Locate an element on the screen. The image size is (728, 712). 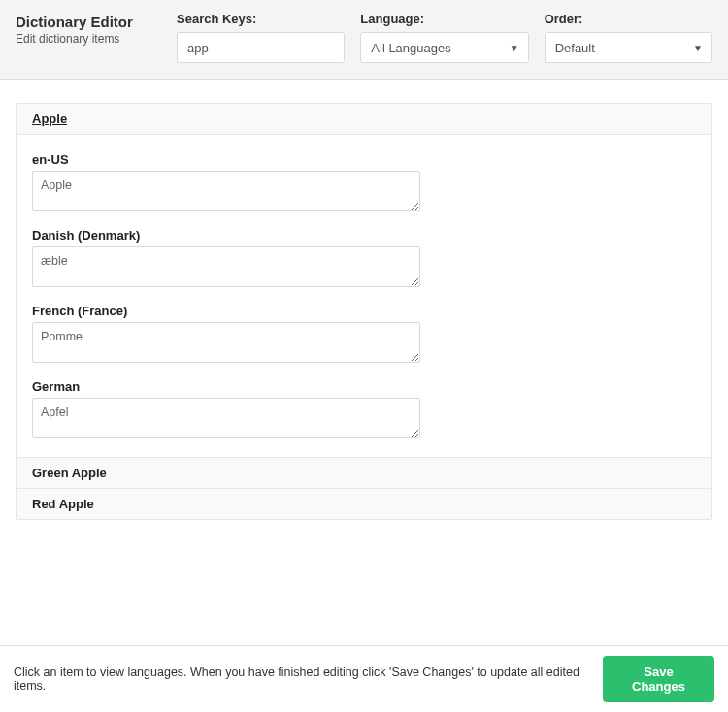
order-select: Default is located at coordinates (629, 48).